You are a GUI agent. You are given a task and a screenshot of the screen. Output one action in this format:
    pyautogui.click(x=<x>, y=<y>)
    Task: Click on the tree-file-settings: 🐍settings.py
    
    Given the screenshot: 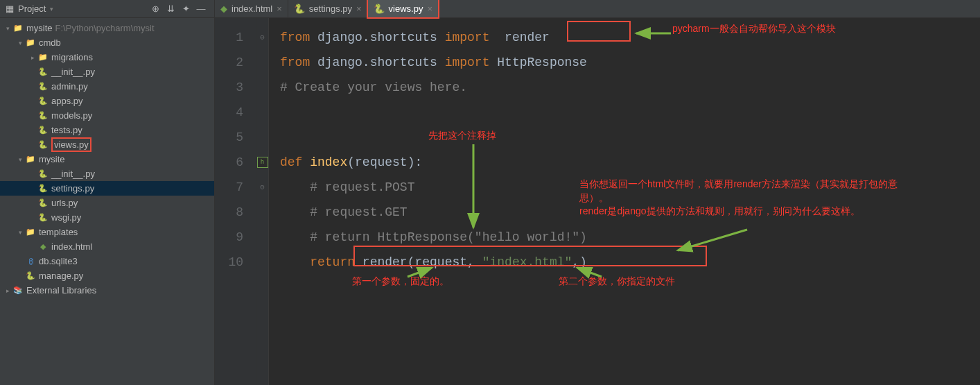 What is the action you would take?
    pyautogui.click(x=107, y=189)
    